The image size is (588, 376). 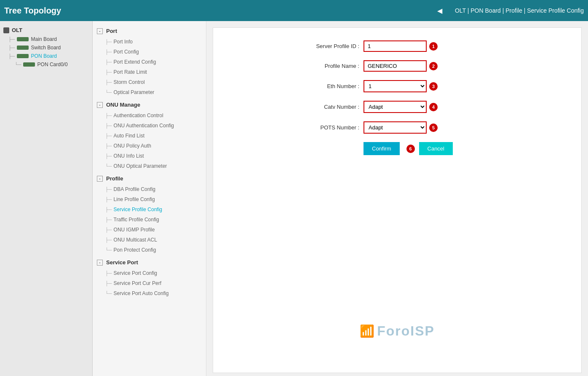 I want to click on tree-connector-icon: └─, so click(x=18, y=64).